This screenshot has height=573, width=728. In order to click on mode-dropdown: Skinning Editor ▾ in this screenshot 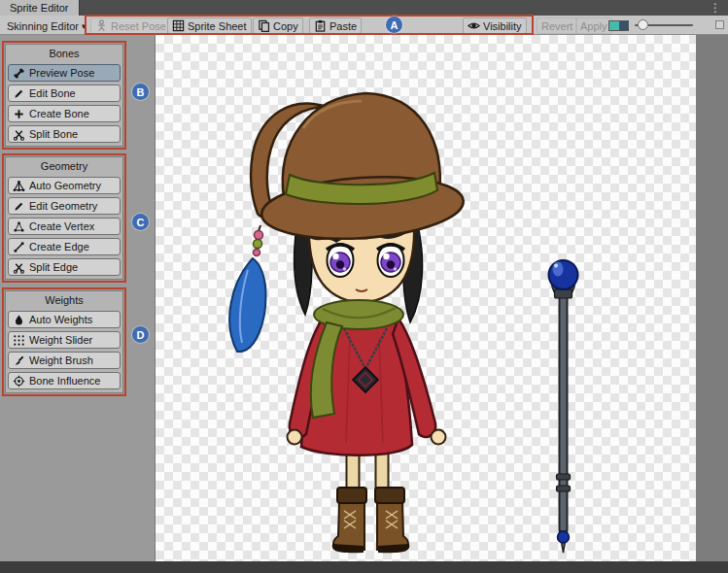, I will do `click(47, 25)`.